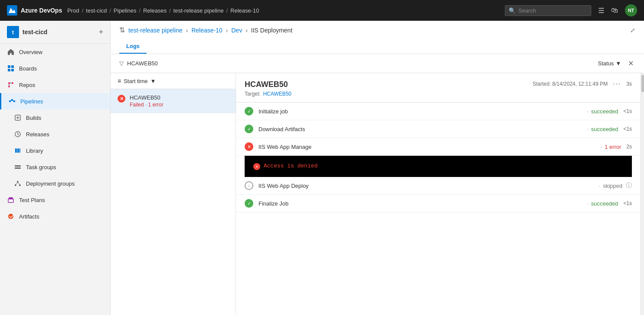 This screenshot has width=644, height=315. Describe the element at coordinates (55, 68) in the screenshot. I see `sidebar-item-boards: Boards` at that location.